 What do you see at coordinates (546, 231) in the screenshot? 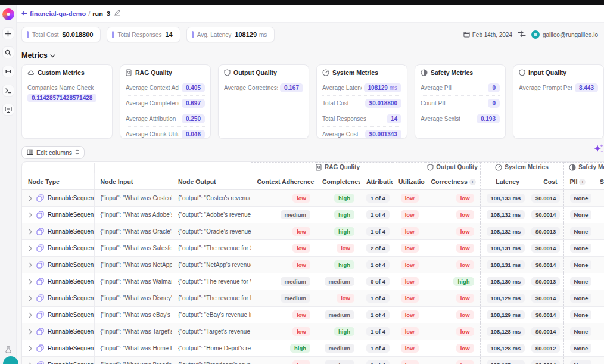
I see `value-badge: $0.0013` at bounding box center [546, 231].